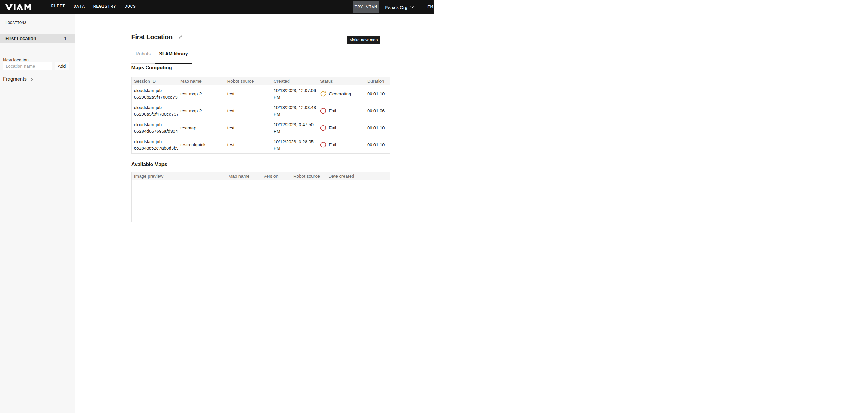 This screenshot has width=868, height=413. What do you see at coordinates (294, 94) in the screenshot?
I see `created-cell: 10/13/2023, 12:07:06 PM` at bounding box center [294, 94].